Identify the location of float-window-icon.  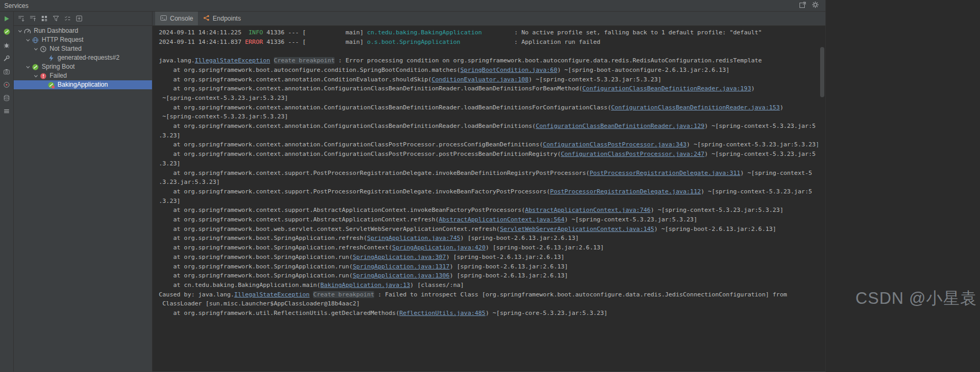
(803, 6).